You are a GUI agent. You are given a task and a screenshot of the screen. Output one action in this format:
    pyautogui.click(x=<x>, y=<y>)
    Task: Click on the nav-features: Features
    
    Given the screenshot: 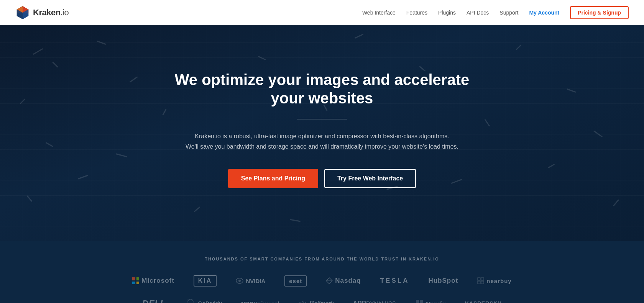 What is the action you would take?
    pyautogui.click(x=417, y=13)
    